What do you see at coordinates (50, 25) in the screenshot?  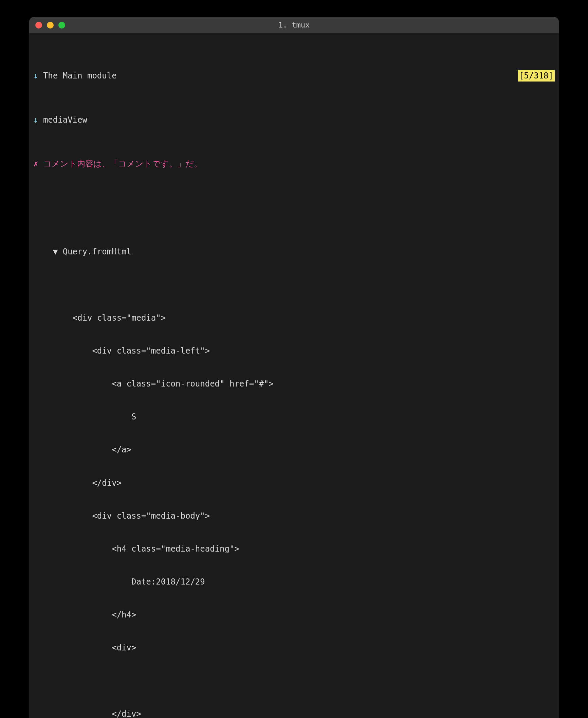 I see `minimize-icon` at bounding box center [50, 25].